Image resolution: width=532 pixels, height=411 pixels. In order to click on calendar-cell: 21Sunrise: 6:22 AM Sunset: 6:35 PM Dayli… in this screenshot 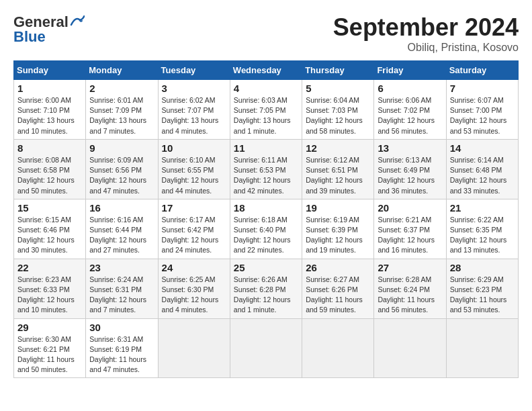, I will do `click(482, 228)`.